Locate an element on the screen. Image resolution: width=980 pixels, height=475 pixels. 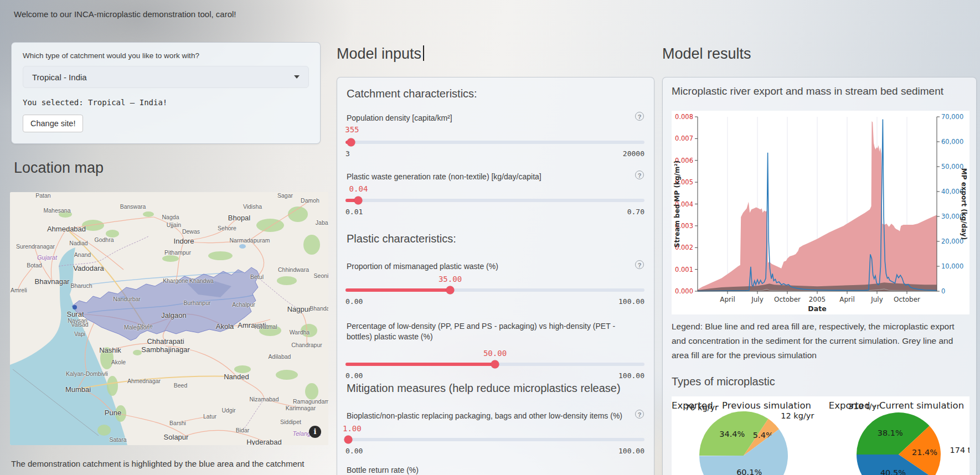
svg-text: 2005 is located at coordinates (817, 300).